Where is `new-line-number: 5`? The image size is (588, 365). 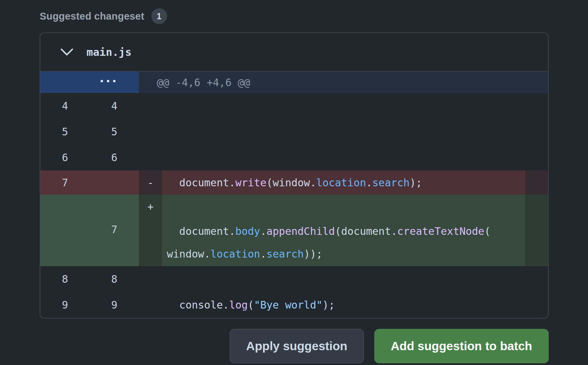 new-line-number: 5 is located at coordinates (114, 132).